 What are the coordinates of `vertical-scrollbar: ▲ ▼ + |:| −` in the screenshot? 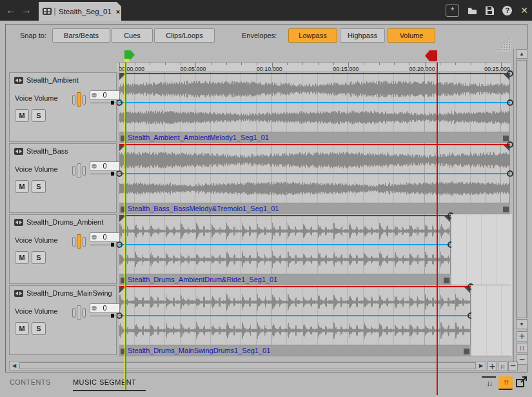 It's located at (522, 219).